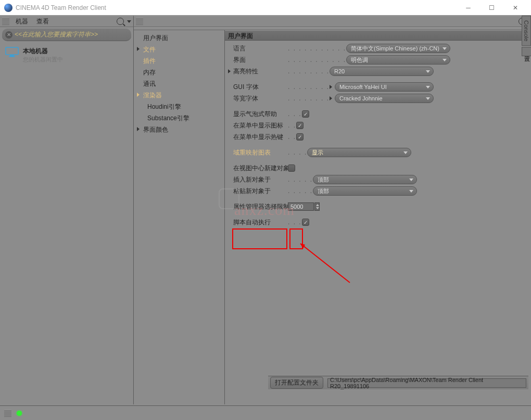 The image size is (531, 420). What do you see at coordinates (260, 114) in the screenshot?
I see `label-bubble: 显示气泡式帮助` at bounding box center [260, 114].